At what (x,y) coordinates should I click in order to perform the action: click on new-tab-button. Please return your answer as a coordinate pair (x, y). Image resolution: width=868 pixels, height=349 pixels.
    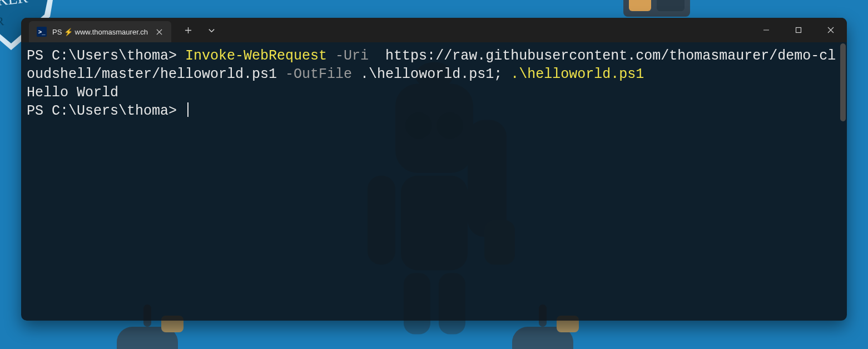
    Looking at the image, I should click on (188, 30).